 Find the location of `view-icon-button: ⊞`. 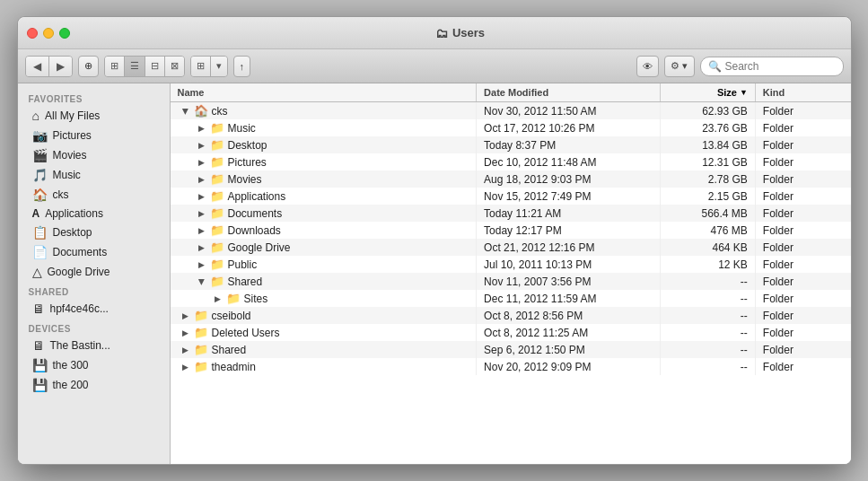

view-icon-button: ⊞ is located at coordinates (115, 66).